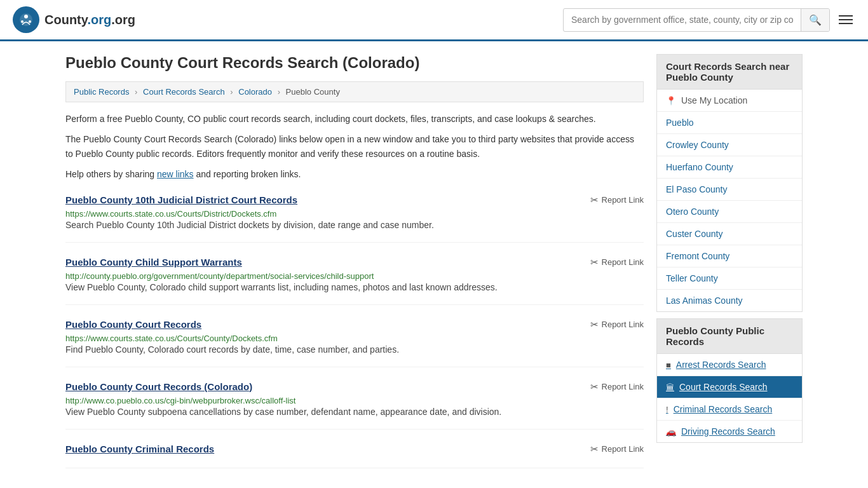  What do you see at coordinates (172, 338) in the screenshot?
I see `result-url-2: https://www.courts.state.co.us/Courts/Co…` at bounding box center [172, 338].